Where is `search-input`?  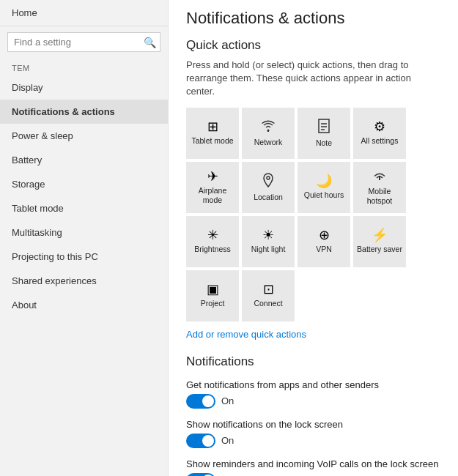
search-input is located at coordinates (84, 42).